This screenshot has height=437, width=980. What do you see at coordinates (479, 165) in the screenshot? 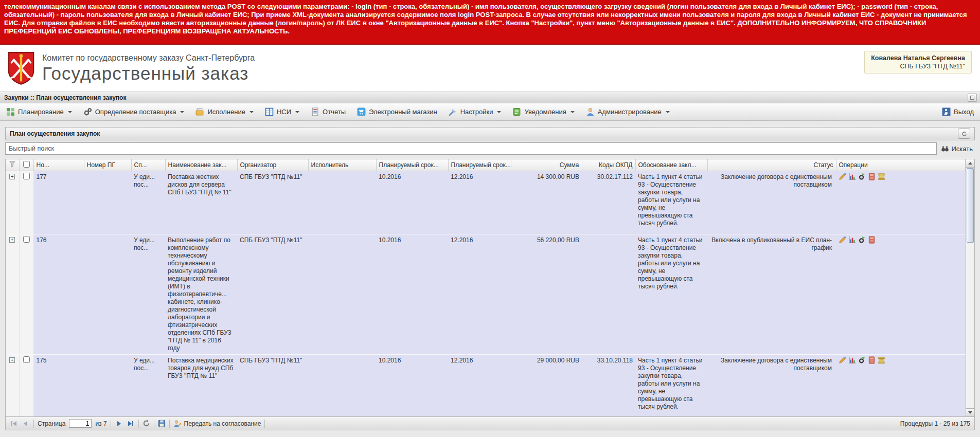
I see `col-header-term-end: Планируемый срок...` at bounding box center [479, 165].